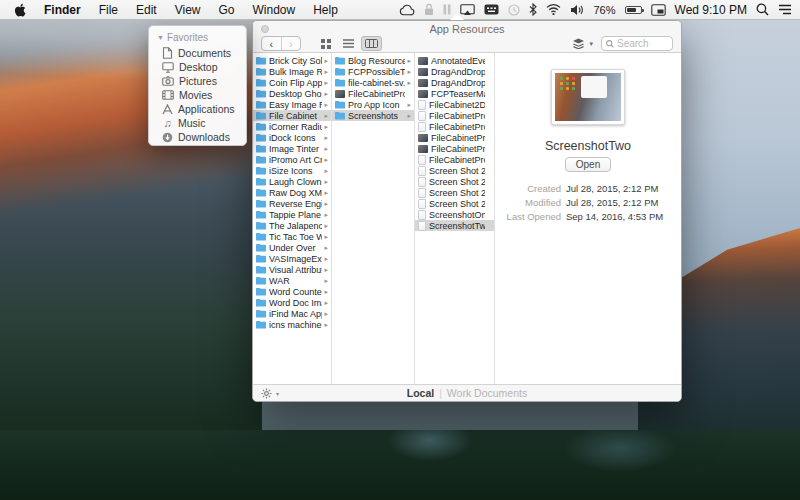 This screenshot has width=800, height=500. I want to click on file-row: Tic Tac Toe W... ▸, so click(292, 236).